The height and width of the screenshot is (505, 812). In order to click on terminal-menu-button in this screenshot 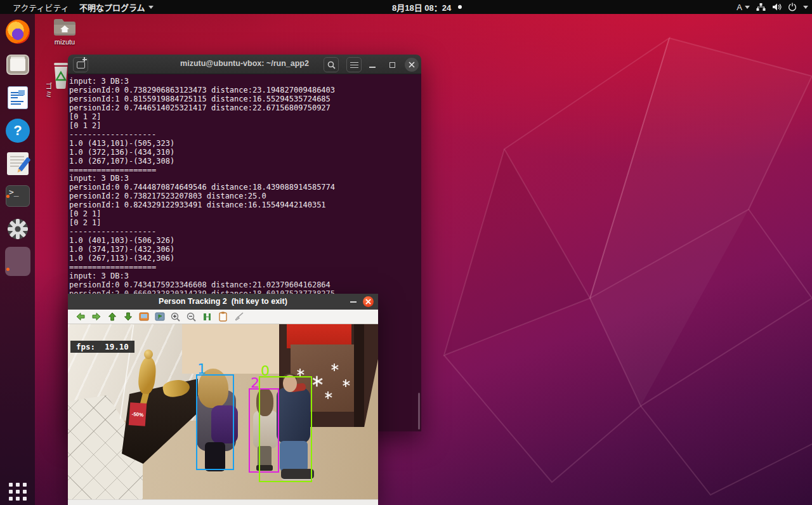, I will do `click(354, 65)`.